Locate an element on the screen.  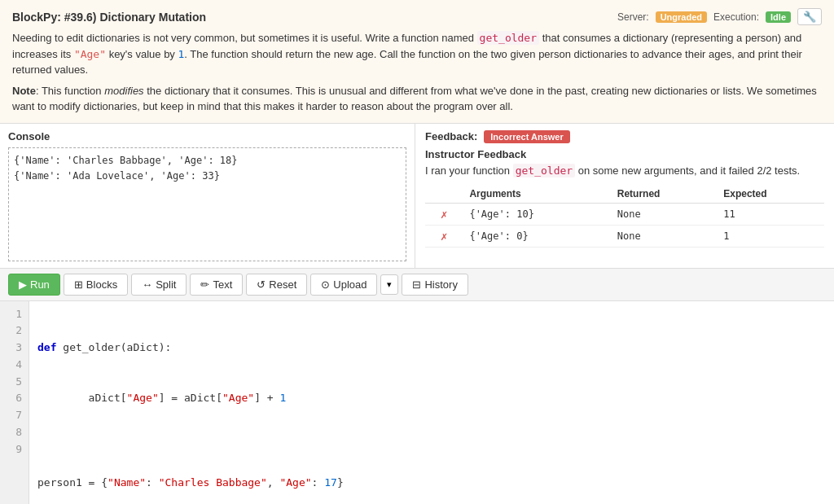
line-num-4: 4 is located at coordinates (15, 365).